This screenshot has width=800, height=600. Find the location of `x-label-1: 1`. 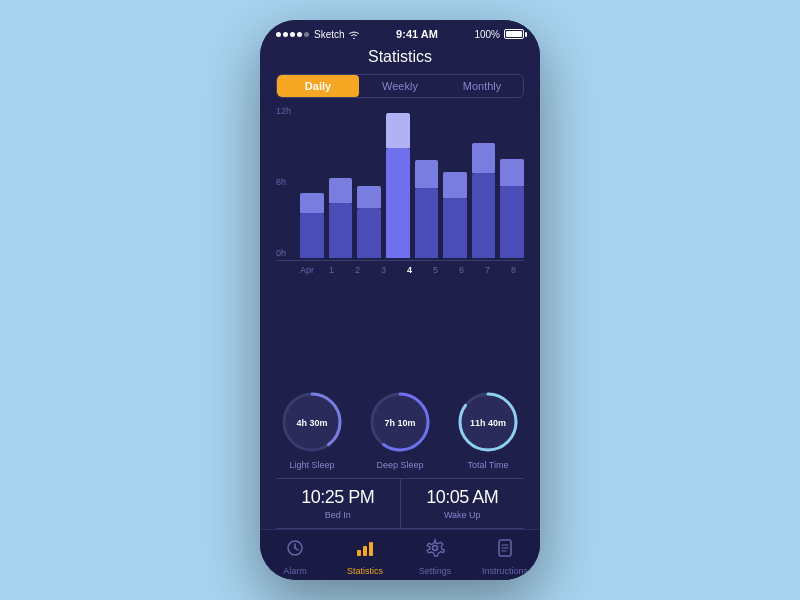

x-label-1: 1 is located at coordinates (332, 270).